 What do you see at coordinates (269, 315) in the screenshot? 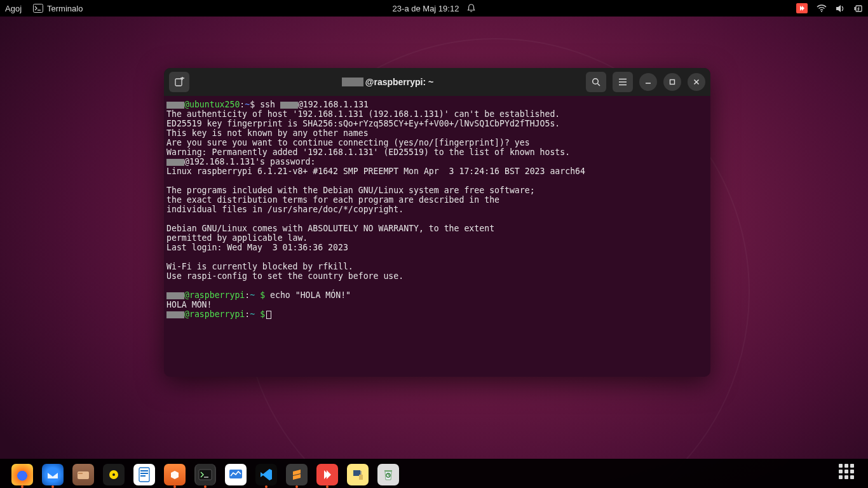
I see `cursor` at bounding box center [269, 315].